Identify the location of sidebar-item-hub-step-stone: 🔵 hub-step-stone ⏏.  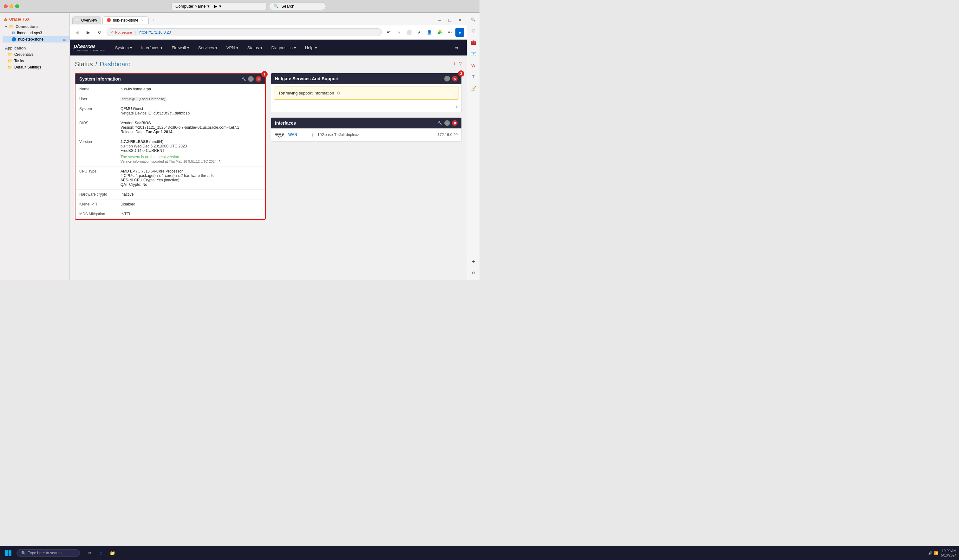
(36, 40).